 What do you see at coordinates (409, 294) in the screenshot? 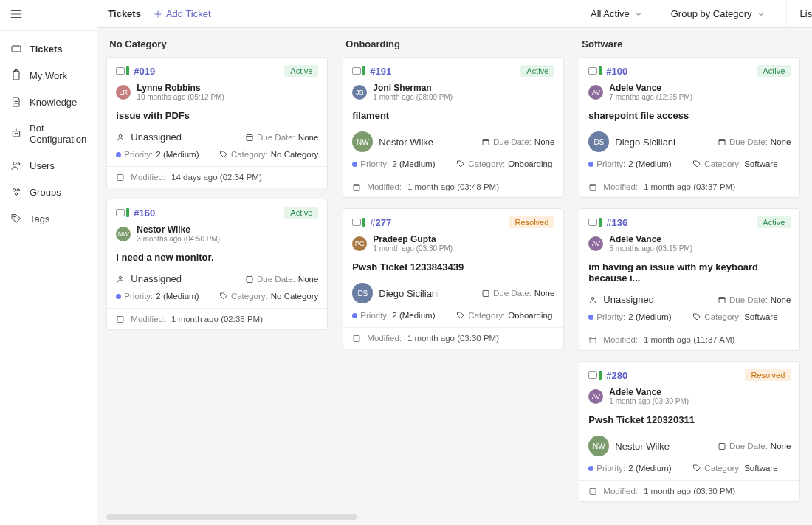
I see `assignee-value: Diego Siciliani` at bounding box center [409, 294].